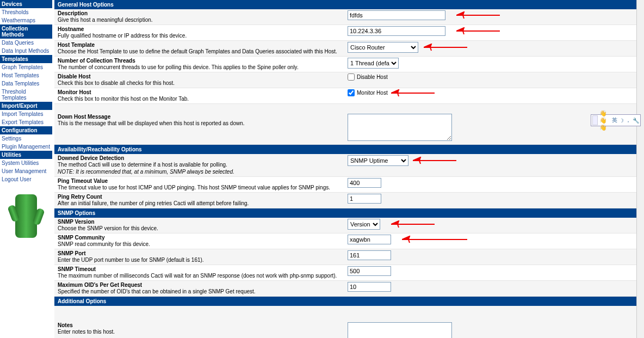 The height and width of the screenshot is (338, 644). I want to click on label-pingretry: Ping Retry Count, so click(200, 197).